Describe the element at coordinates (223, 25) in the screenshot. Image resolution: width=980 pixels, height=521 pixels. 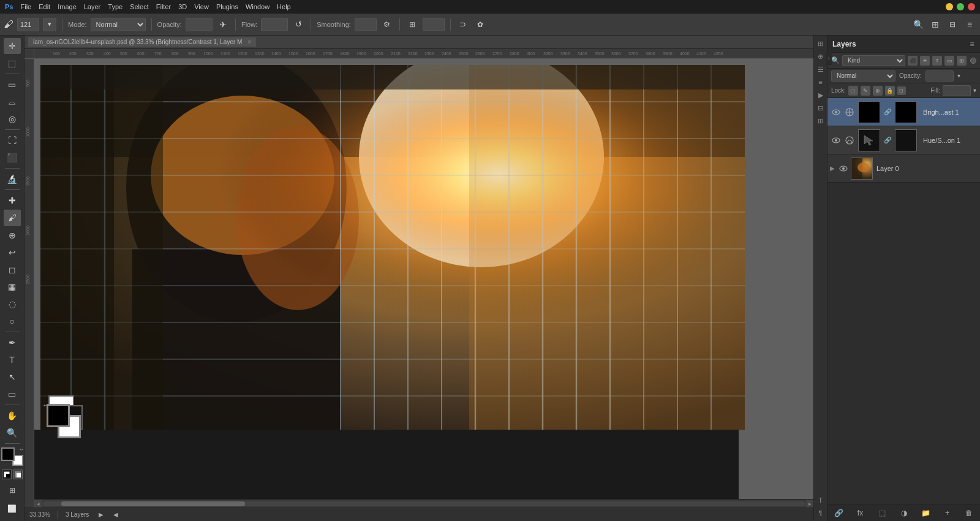
I see `airbrush-toggle: ✈` at that location.